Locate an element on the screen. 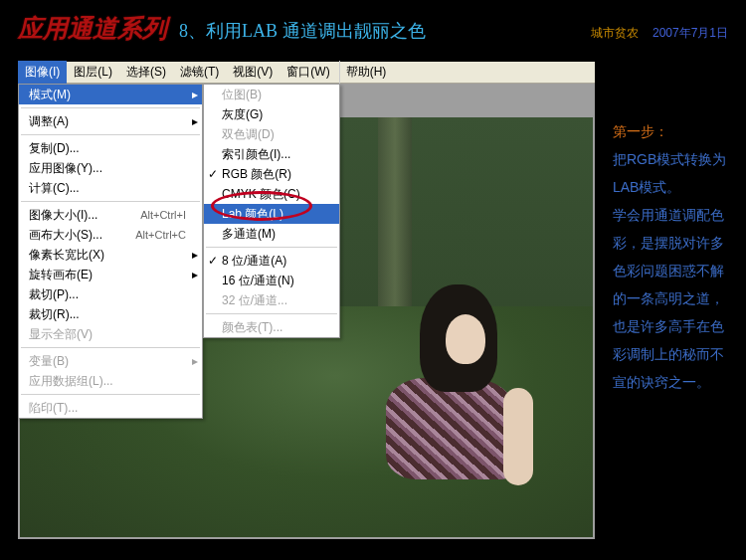  figure is located at coordinates (454, 380).